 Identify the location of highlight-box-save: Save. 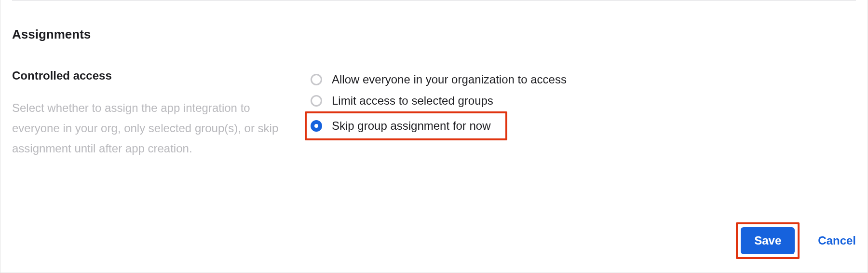
(768, 241).